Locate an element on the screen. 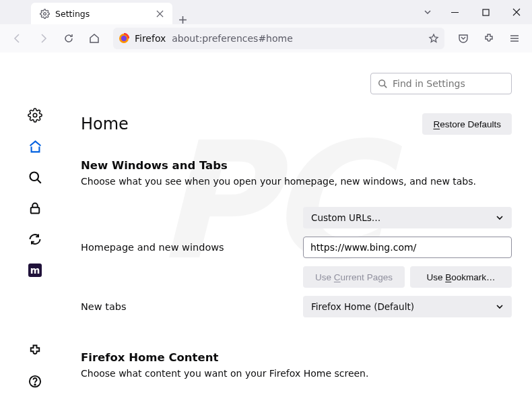 Image resolution: width=532 pixels, height=403 pixels. homepage-mode-select: Custom URLs… is located at coordinates (407, 218).